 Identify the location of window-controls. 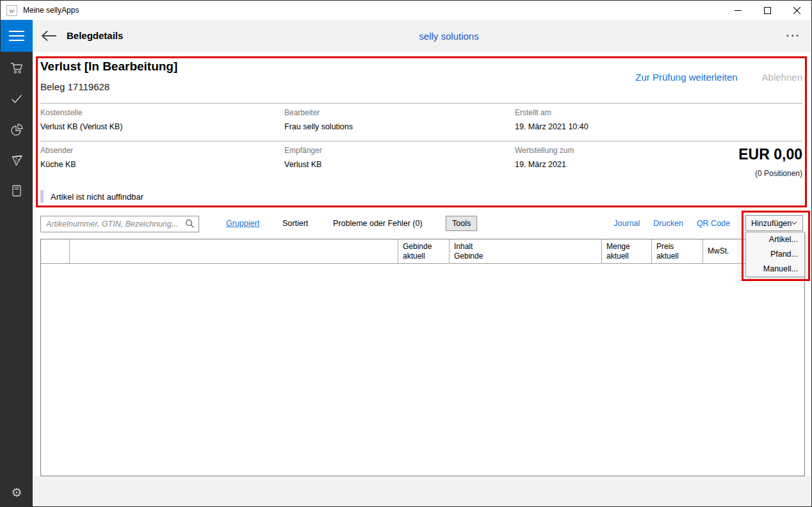
(767, 10).